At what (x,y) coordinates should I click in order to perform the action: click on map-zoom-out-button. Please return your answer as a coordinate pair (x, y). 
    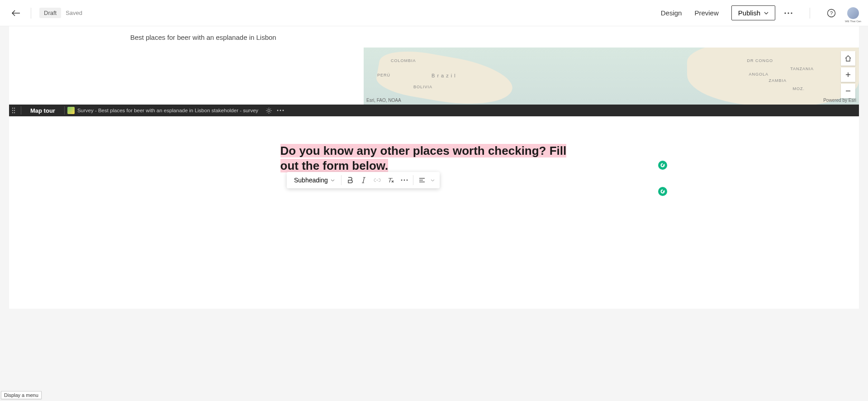
    Looking at the image, I should click on (848, 91).